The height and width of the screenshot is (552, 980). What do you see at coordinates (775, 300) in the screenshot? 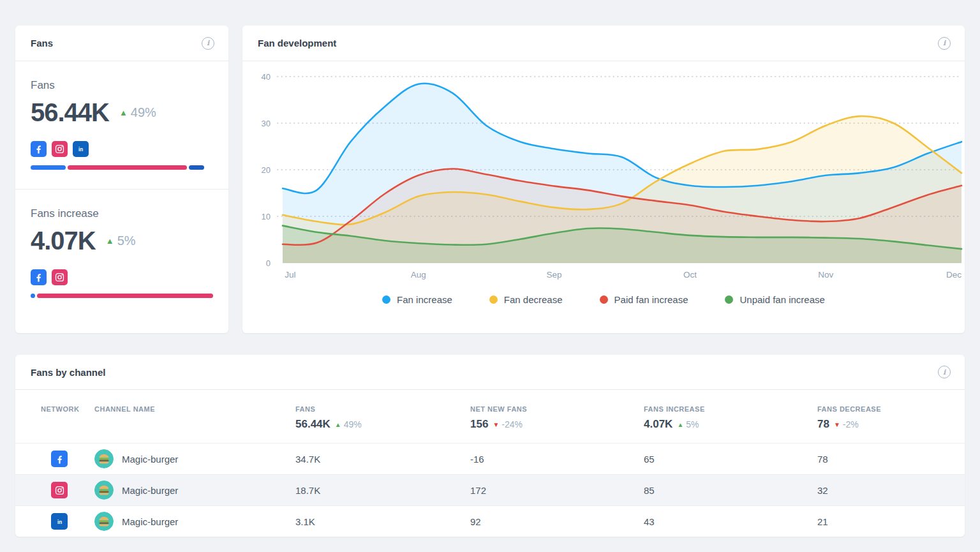
I see `legend-item-unpaid-fan-increase: Unpaid fan increase` at bounding box center [775, 300].